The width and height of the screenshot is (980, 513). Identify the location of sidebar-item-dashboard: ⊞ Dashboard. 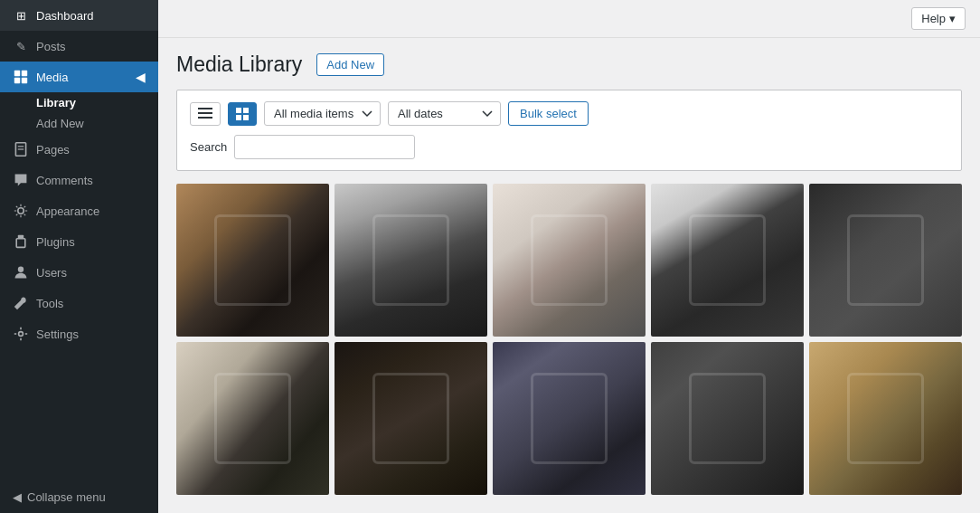
(80, 15).